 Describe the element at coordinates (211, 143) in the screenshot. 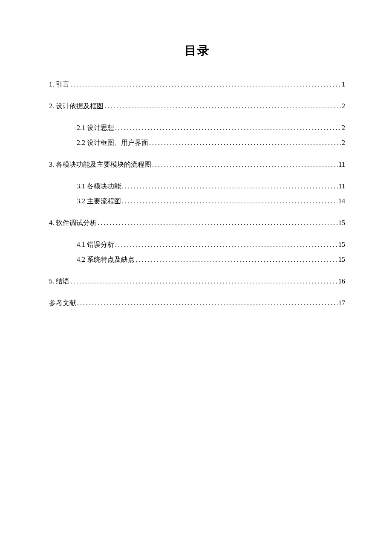

I see `toc-entry: 2.2 设计框图、用户界面 2` at that location.